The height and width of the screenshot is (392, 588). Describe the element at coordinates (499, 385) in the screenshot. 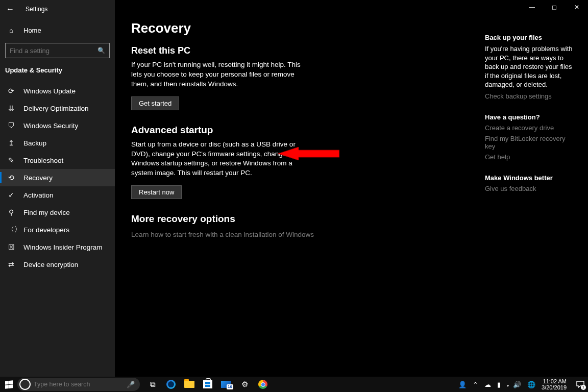

I see `battery-icon: ▮` at that location.